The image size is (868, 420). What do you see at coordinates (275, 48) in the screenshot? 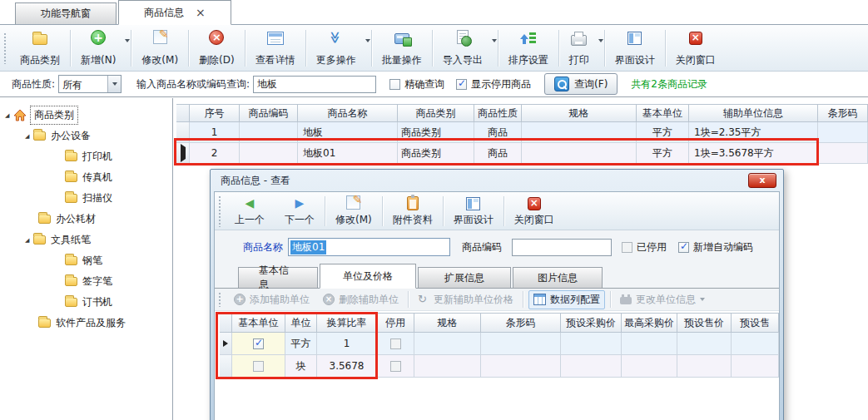
I see `toolbar-button-view-details: 查看详情` at bounding box center [275, 48].